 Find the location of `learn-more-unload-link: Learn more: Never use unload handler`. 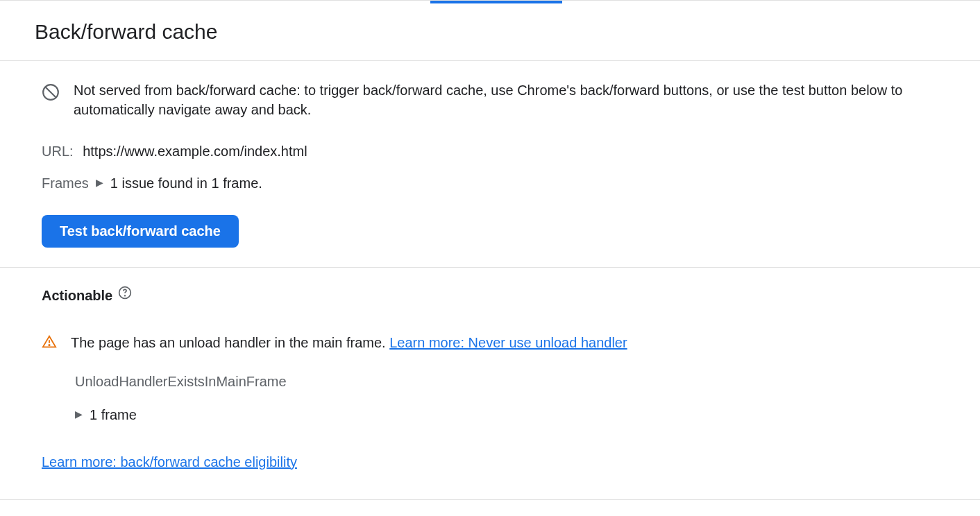

learn-more-unload-link: Learn more: Never use unload handler is located at coordinates (508, 343).